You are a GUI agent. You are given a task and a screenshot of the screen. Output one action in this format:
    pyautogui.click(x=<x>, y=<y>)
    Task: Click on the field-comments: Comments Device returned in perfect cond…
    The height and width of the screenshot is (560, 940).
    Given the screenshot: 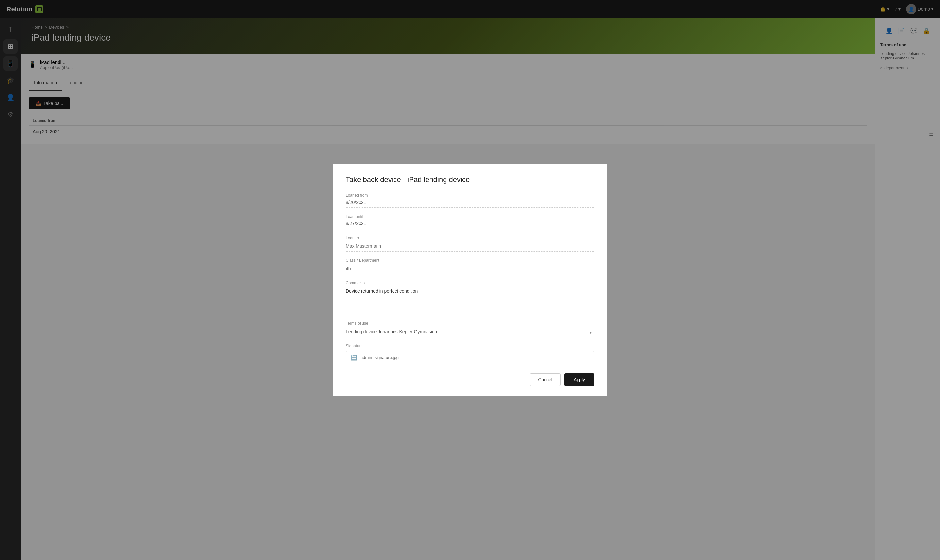 What is the action you would take?
    pyautogui.click(x=470, y=298)
    